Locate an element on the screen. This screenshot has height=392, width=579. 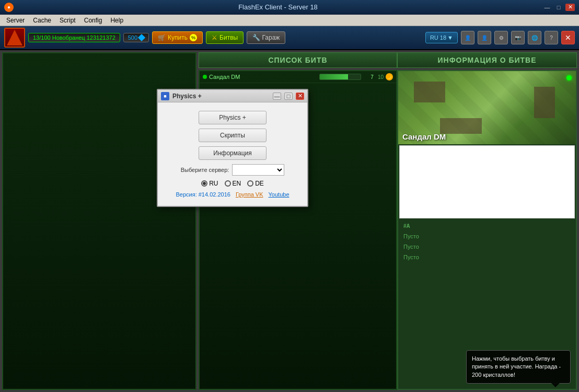
physics-maximize-btn: □ is located at coordinates (288, 96).